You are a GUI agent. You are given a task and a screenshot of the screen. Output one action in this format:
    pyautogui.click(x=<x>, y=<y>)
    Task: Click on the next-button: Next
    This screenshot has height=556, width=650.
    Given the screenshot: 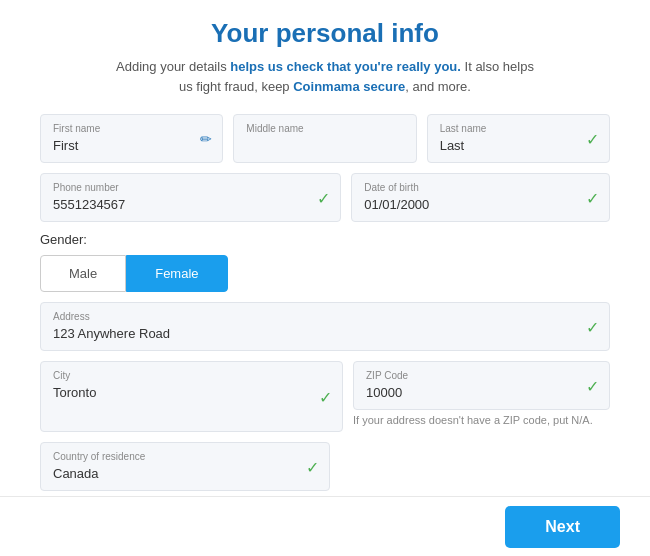 What is the action you would take?
    pyautogui.click(x=562, y=527)
    